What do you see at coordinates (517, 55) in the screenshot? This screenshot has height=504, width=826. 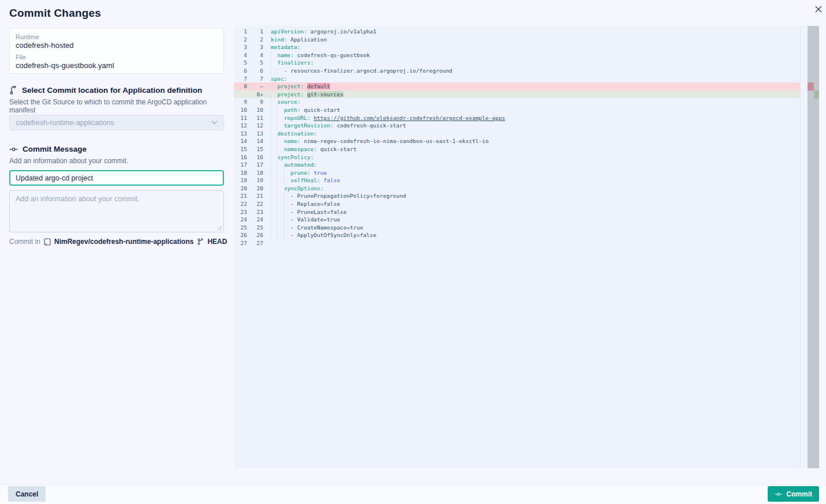 I see `diff-row: 44name: codefresh-qs-guestbook` at bounding box center [517, 55].